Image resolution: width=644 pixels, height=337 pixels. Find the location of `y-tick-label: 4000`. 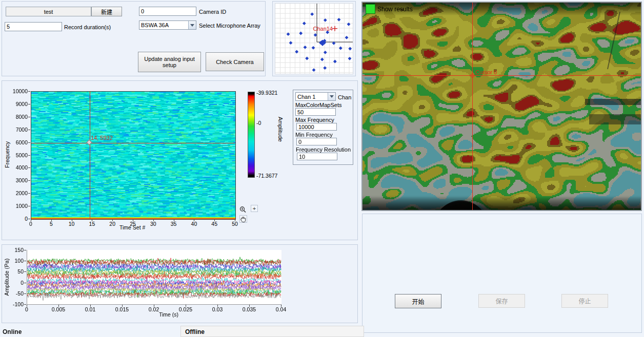

y-tick-label: 4000 is located at coordinates (17, 167).